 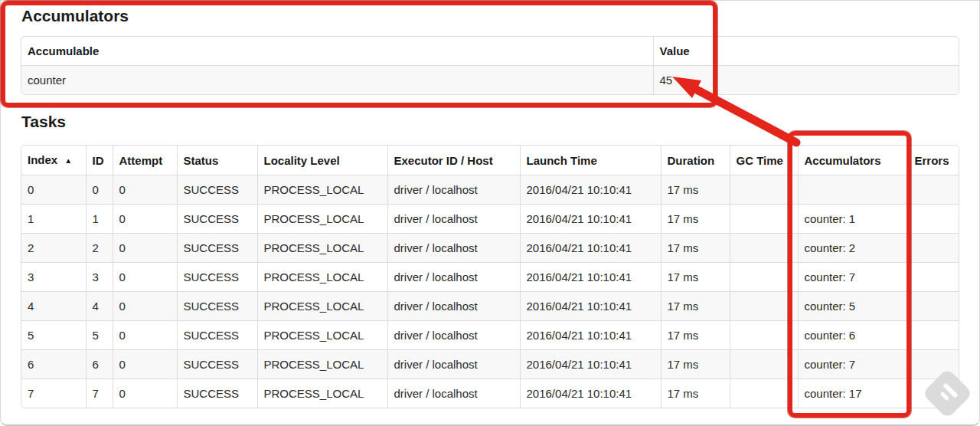 I want to click on table-cell: counter, so click(x=337, y=80).